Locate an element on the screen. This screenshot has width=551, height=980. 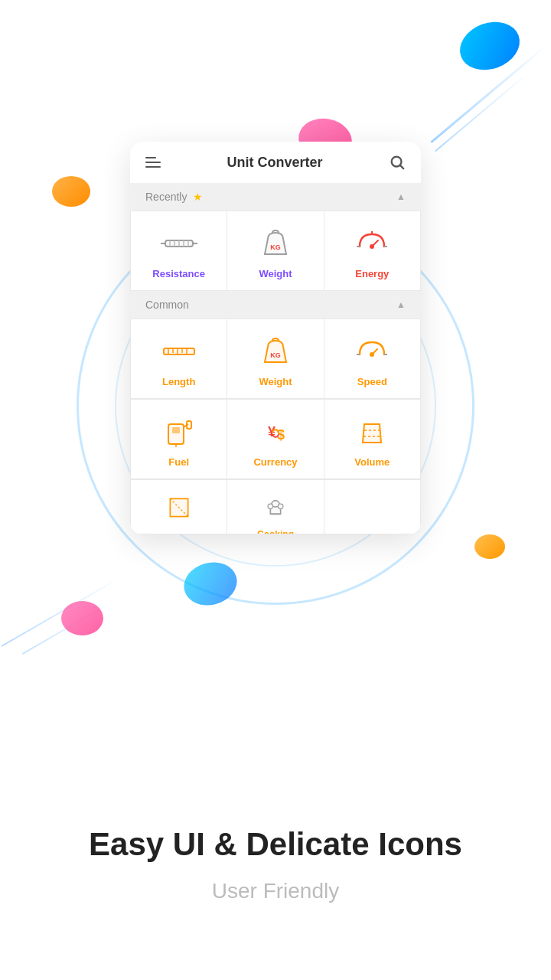
converter-cell-fuel: Fuel is located at coordinates (179, 439).